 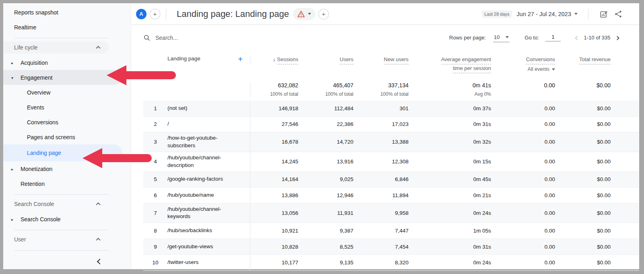 I want to click on sessions-cell: 10,828, so click(x=274, y=247).